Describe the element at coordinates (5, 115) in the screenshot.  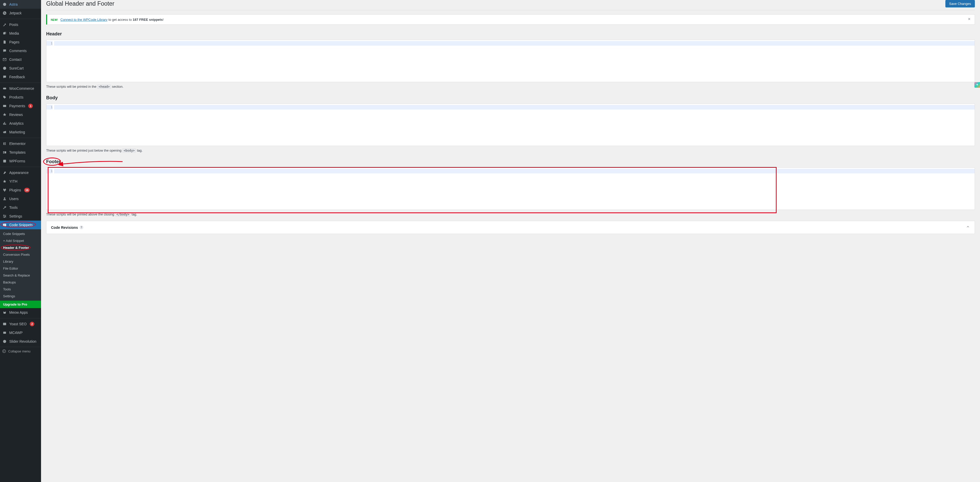
I see `star-icon` at that location.